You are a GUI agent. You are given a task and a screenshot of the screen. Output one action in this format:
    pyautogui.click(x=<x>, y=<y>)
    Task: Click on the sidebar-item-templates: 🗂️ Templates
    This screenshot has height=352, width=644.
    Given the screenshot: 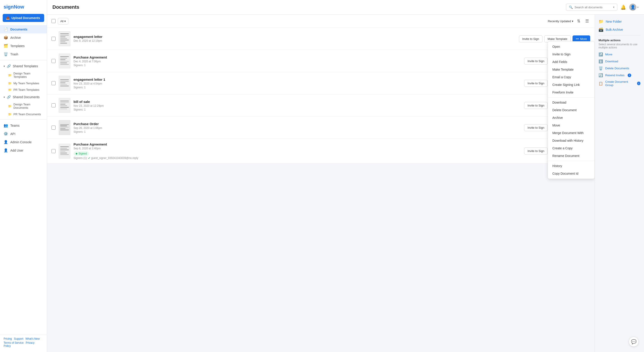 What is the action you would take?
    pyautogui.click(x=24, y=46)
    